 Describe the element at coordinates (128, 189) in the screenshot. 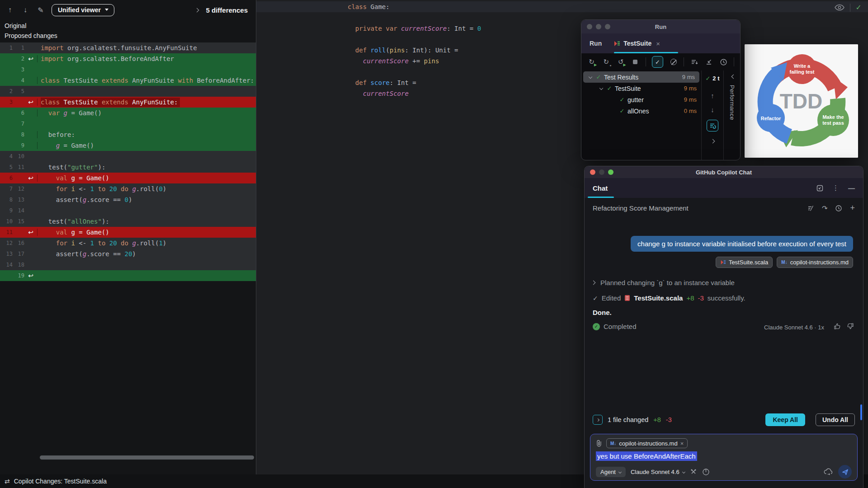

I see `diff-line: 712 for i <- 1 to 20 do g.roll(0)` at that location.